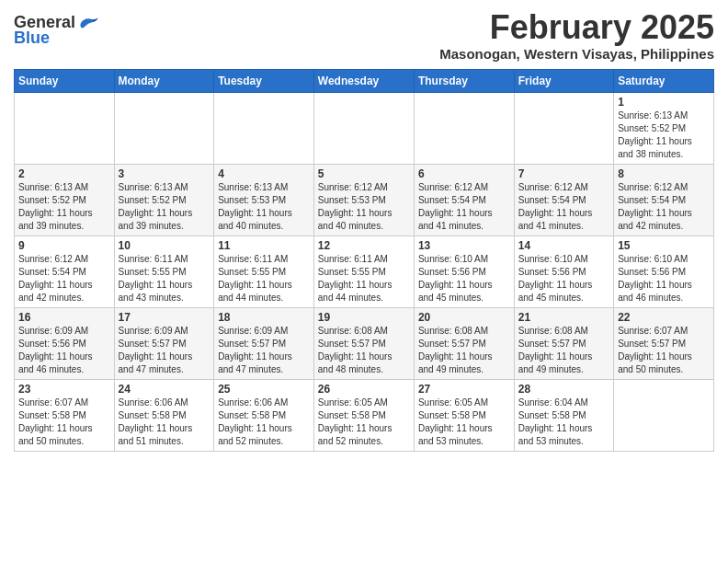  What do you see at coordinates (165, 389) in the screenshot?
I see `day-number: 24` at bounding box center [165, 389].